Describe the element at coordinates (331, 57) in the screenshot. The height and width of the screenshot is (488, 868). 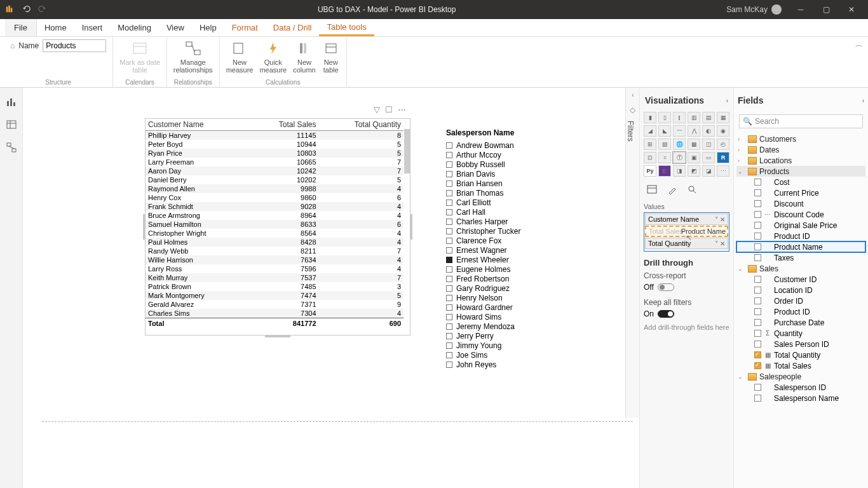
I see `new-table-button: New table` at that location.